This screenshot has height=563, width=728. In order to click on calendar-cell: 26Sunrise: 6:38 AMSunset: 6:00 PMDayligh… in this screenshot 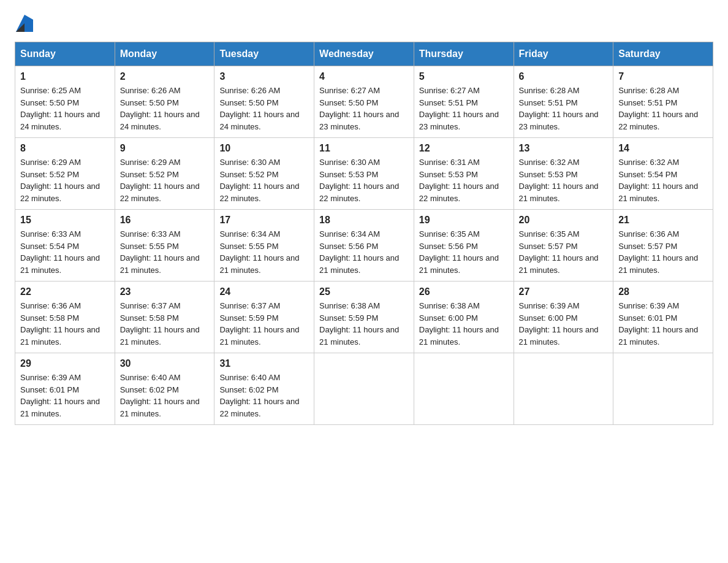, I will do `click(463, 318)`.